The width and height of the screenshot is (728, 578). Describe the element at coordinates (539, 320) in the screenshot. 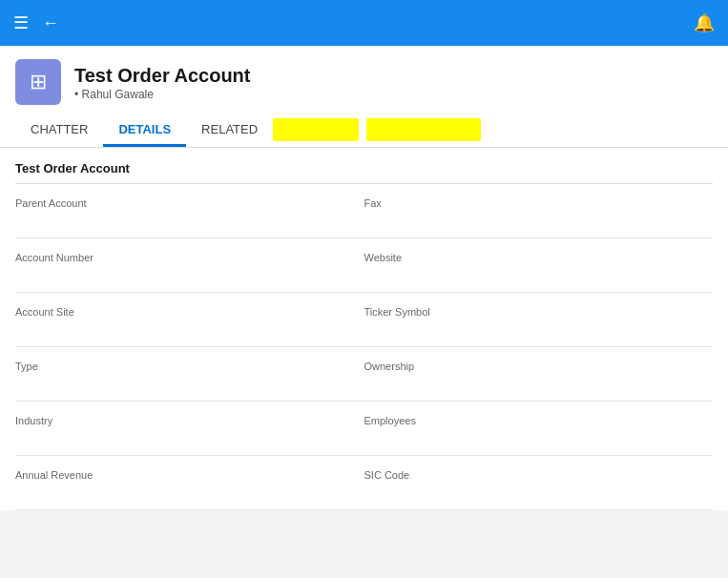

I see `field-ticker-symbol: Ticker Symbol` at that location.